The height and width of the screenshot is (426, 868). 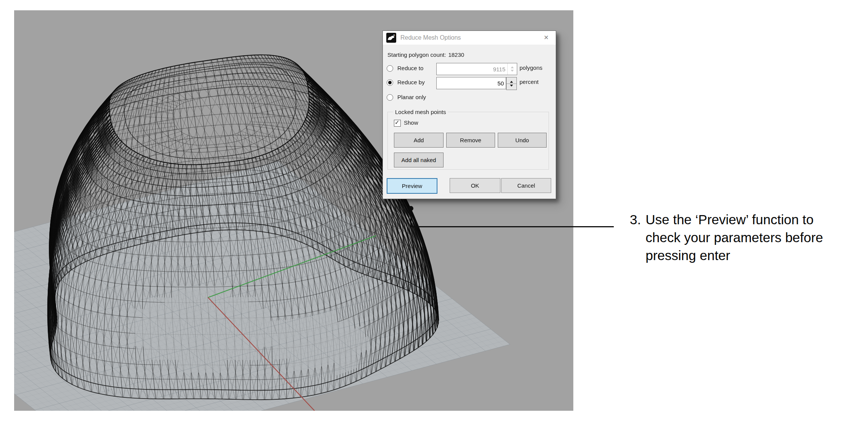 I want to click on locked-mesh-points-legend: Locked mesh points, so click(x=421, y=112).